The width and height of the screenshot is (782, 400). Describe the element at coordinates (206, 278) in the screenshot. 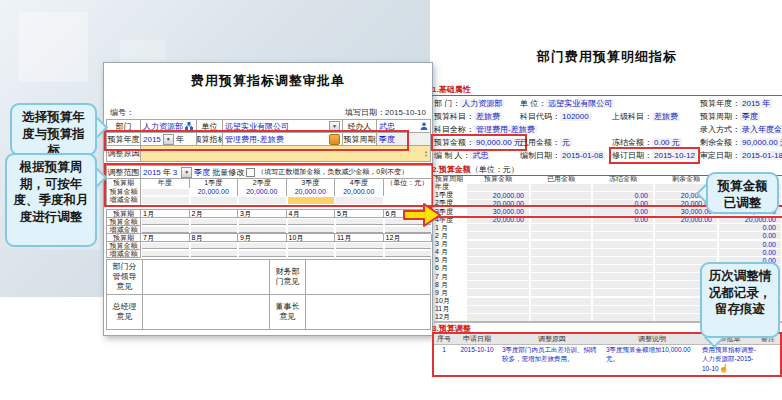

I see `dept-leader-opinion-input` at that location.